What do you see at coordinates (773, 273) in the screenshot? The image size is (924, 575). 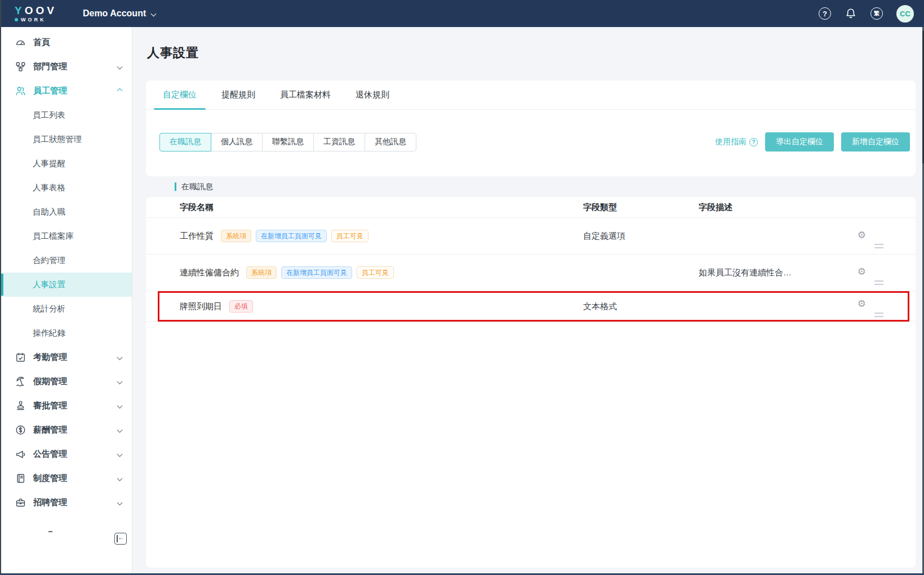 I see `field-description: 如果員工沒有連續性合…` at bounding box center [773, 273].